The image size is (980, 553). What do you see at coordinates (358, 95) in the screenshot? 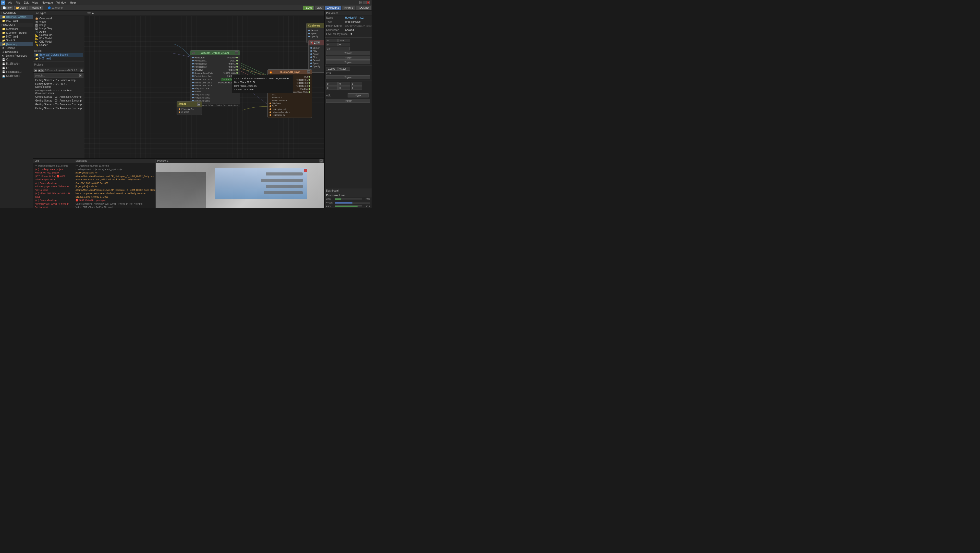
I see `all-trigger-btn: Trigger` at bounding box center [358, 95].